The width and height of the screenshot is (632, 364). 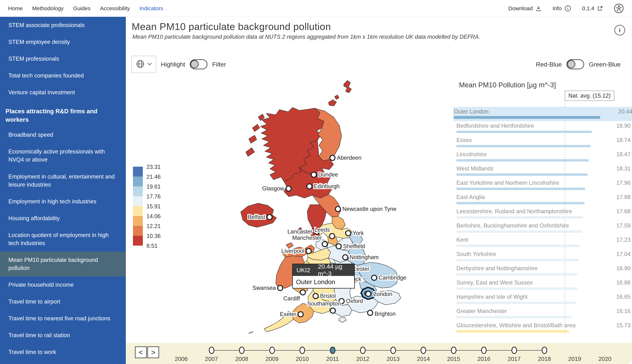 I want to click on timeline-year-2016: 2016, so click(x=484, y=359).